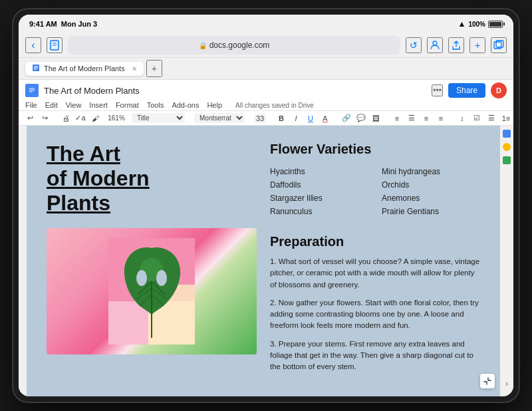  Describe the element at coordinates (477, 45) in the screenshot. I see `add-tab-button: +` at that location.